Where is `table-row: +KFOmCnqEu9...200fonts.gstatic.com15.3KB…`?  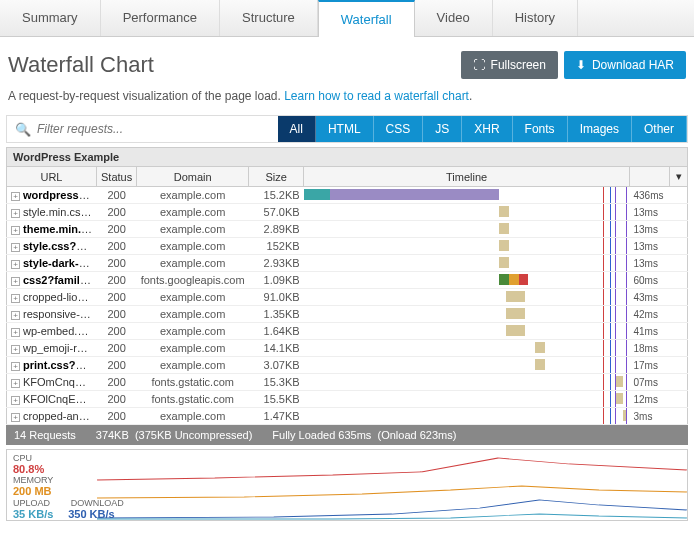
table-row: +KFOmCnqEu9...200fonts.gstatic.com15.3KB… is located at coordinates (348, 382).